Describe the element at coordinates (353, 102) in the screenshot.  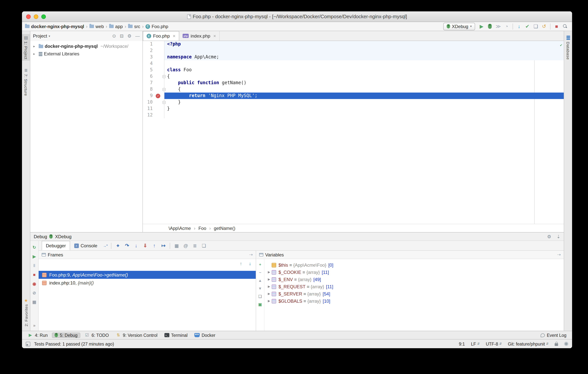
I see `code-line-10: 10− }` at that location.